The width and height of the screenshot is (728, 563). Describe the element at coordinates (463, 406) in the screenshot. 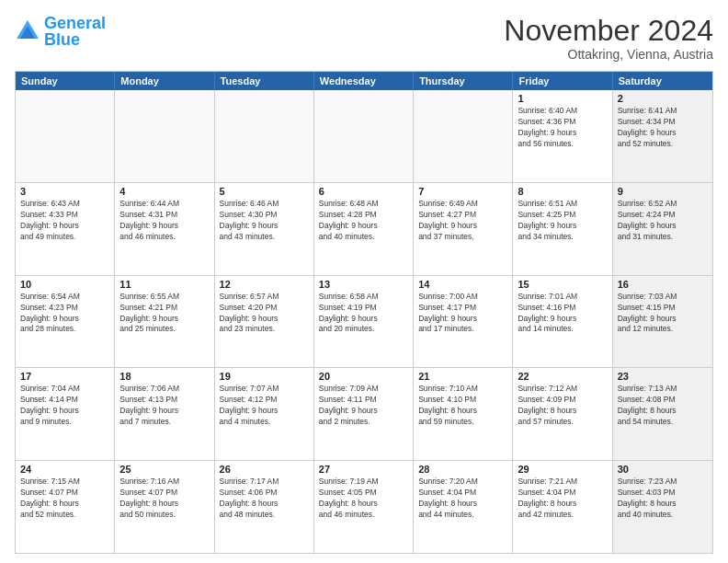

I see `cell-details: Sunrise: 7:10 AMSunset: 4:10 PMDaylight:…` at that location.